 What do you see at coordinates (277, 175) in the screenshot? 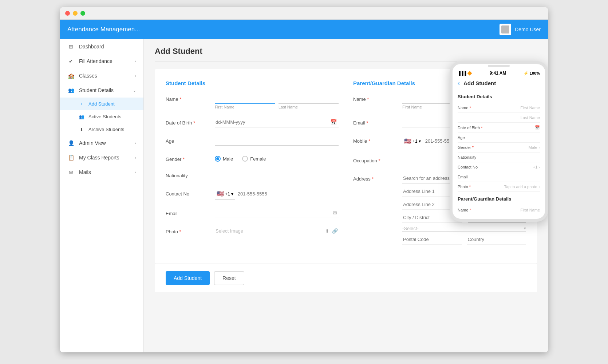
I see `nationality-input` at bounding box center [277, 175].